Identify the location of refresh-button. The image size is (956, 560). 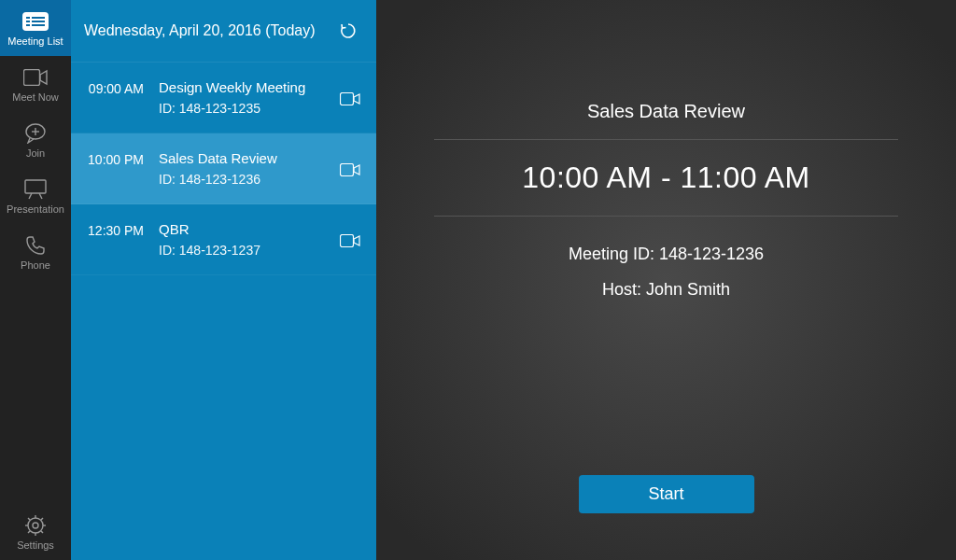
(348, 31).